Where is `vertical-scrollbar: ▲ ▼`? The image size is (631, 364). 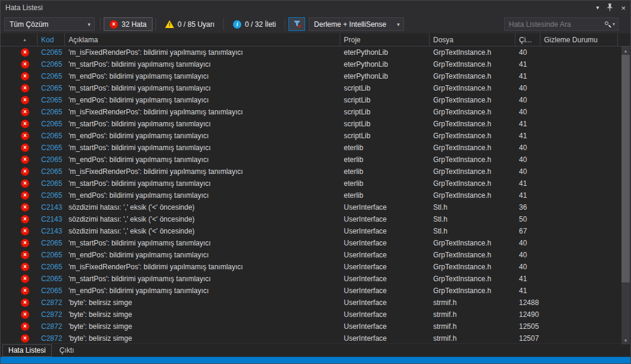
vertical-scrollbar: ▲ ▼ is located at coordinates (626, 195).